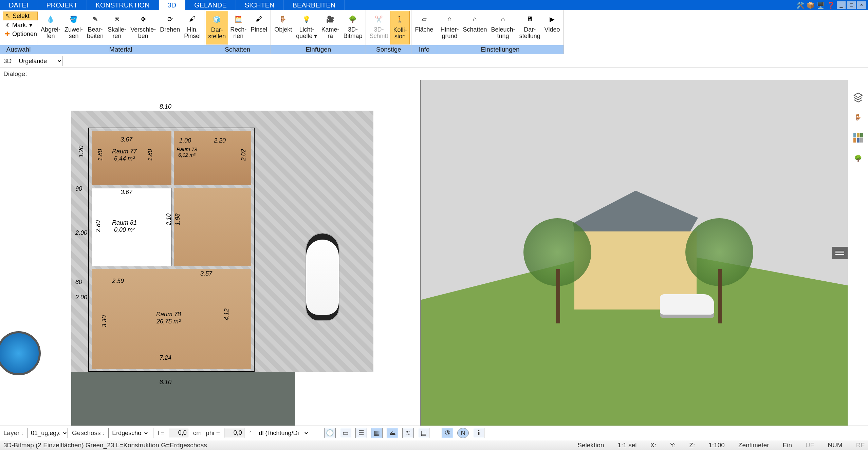 The height and width of the screenshot is (450, 868). I want to click on l-input, so click(179, 433).